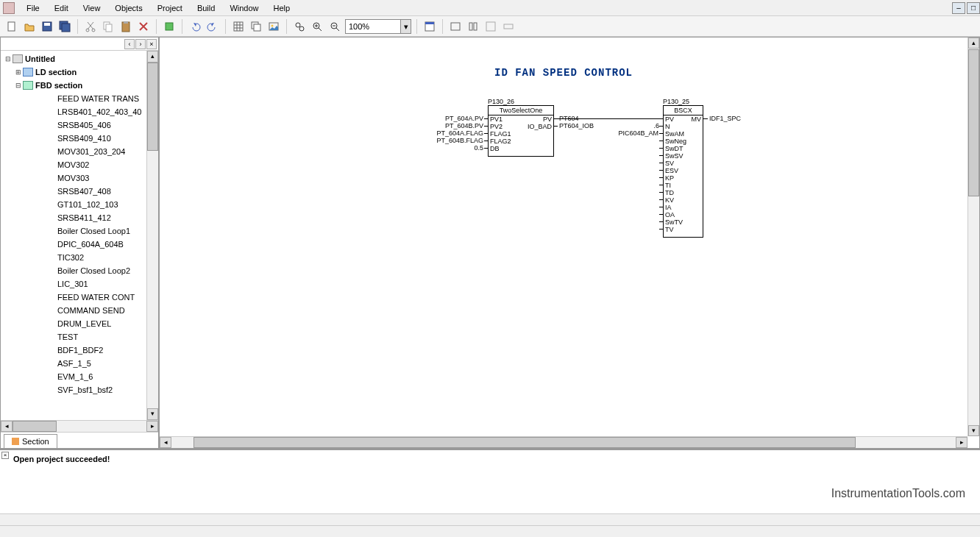  Describe the element at coordinates (170, 8) in the screenshot. I see `menu-project: Project` at that location.